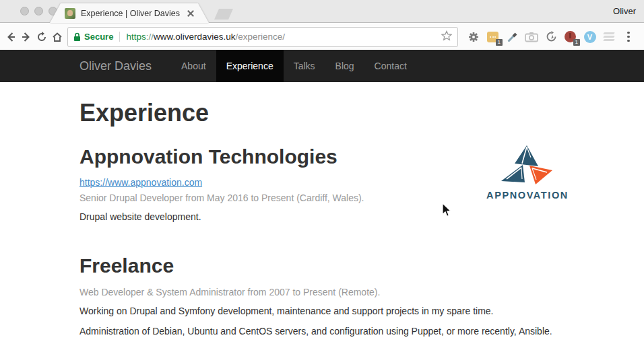 The image size is (644, 352). What do you see at coordinates (195, 36) in the screenshot?
I see `url-host: www.oliverdavies.uk` at bounding box center [195, 36].